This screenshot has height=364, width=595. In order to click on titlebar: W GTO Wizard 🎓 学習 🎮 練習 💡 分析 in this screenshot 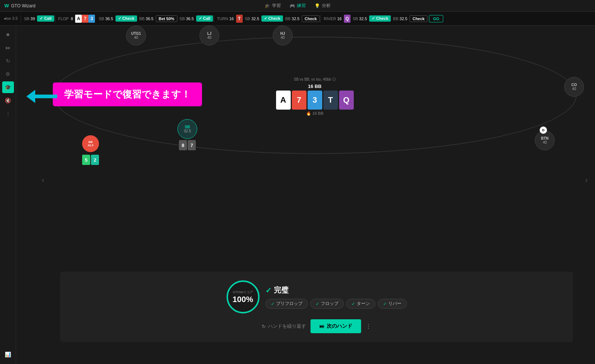, I will do `click(298, 6)`.